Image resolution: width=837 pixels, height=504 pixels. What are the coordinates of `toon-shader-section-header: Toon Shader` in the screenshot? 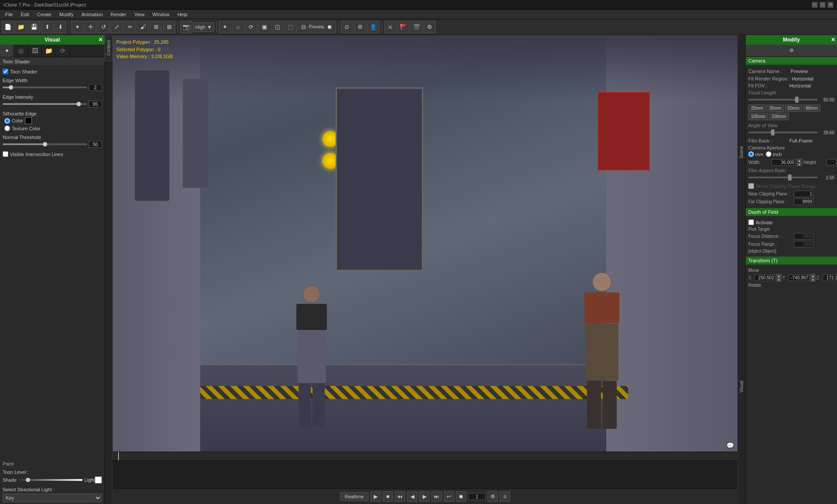 It's located at (52, 62).